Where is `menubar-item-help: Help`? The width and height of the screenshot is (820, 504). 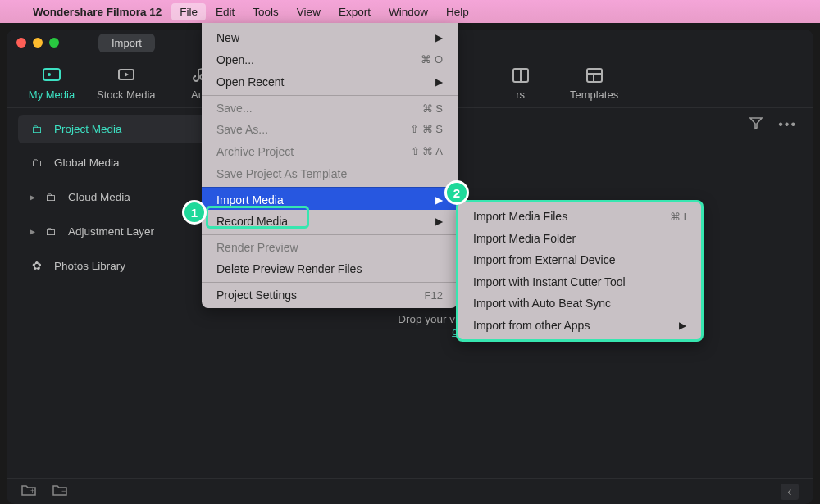
menubar-item-help: Help is located at coordinates (458, 11).